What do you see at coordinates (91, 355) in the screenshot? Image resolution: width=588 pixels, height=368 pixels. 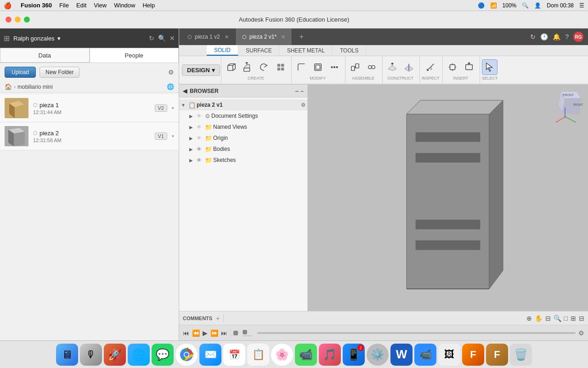 I see `dock-siri: 🎙` at bounding box center [91, 355].